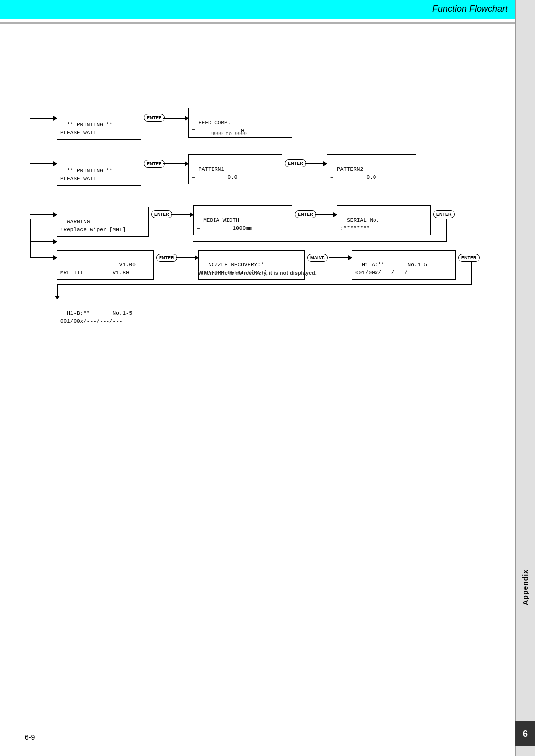 This screenshot has width=535, height=756. What do you see at coordinates (44, 164) in the screenshot?
I see `arrow-row2-start` at bounding box center [44, 164].